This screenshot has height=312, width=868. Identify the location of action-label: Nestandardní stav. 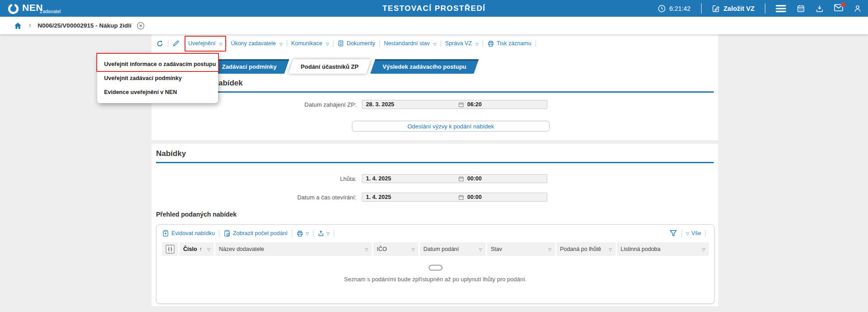
(407, 43).